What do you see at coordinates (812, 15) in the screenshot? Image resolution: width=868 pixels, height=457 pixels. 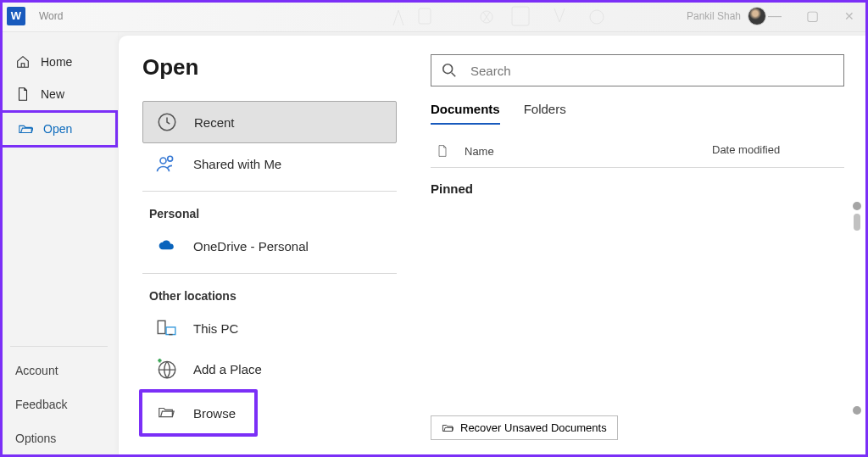 I see `maximize-button: ▢` at bounding box center [812, 15].